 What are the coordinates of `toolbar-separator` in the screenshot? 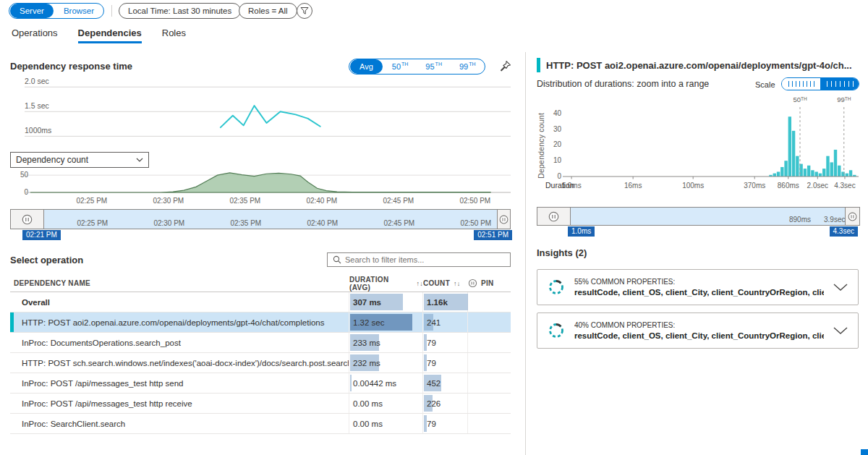 It's located at (111, 11).